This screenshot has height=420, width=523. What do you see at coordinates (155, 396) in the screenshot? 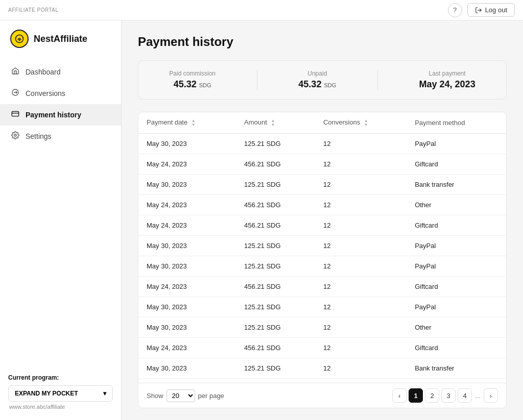
I see `show-label: Show` at bounding box center [155, 396].